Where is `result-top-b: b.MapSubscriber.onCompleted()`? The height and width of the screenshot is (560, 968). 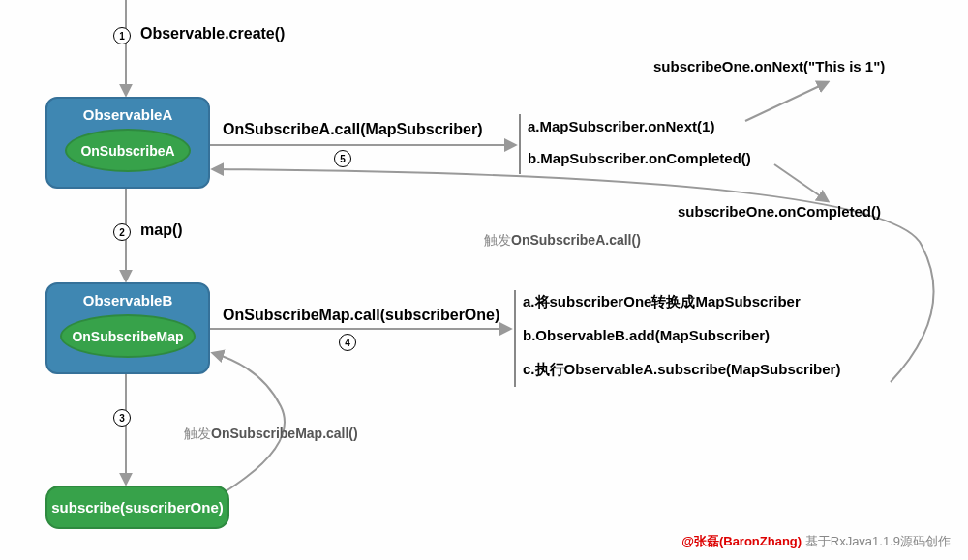
result-top-b: b.MapSubscriber.onCompleted() is located at coordinates (639, 159).